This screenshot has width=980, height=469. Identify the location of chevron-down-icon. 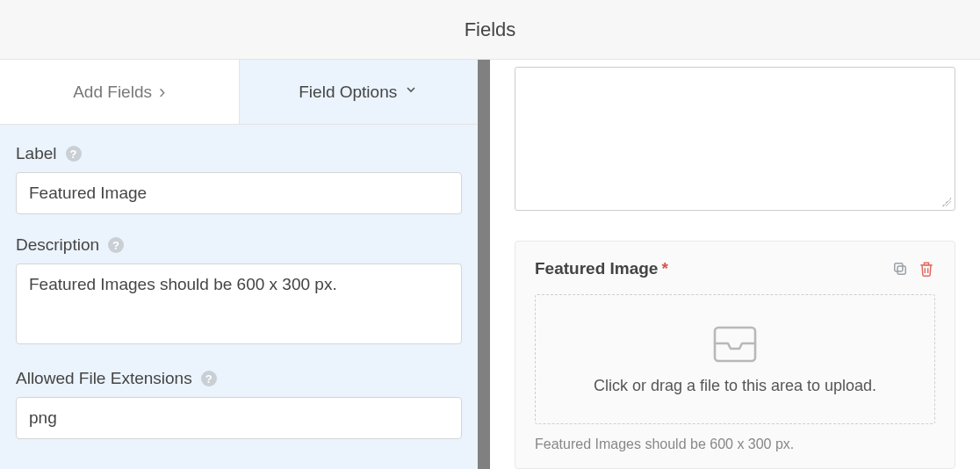
(411, 90).